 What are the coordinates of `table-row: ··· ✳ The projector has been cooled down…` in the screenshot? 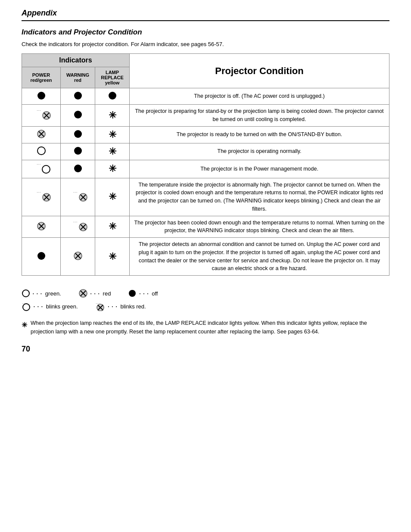 It's located at (206, 227).